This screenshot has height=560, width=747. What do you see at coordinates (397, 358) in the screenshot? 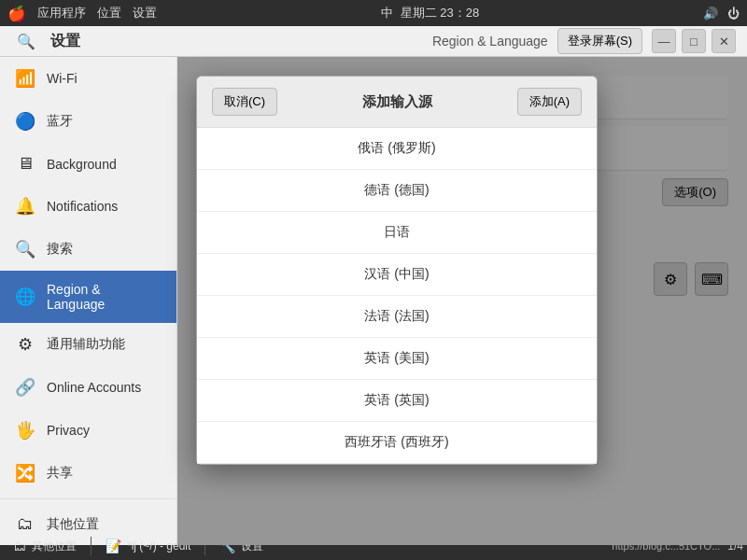
I see `list-item: 英语 (美国)` at bounding box center [397, 358].